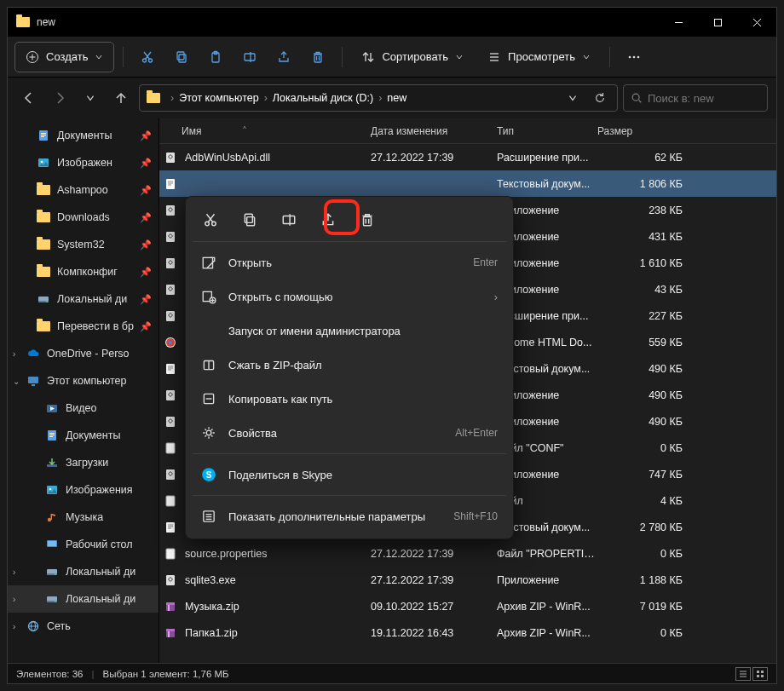  What do you see at coordinates (349, 433) in the screenshot?
I see `ctx-properties: Свойства Alt+Enter` at bounding box center [349, 433].